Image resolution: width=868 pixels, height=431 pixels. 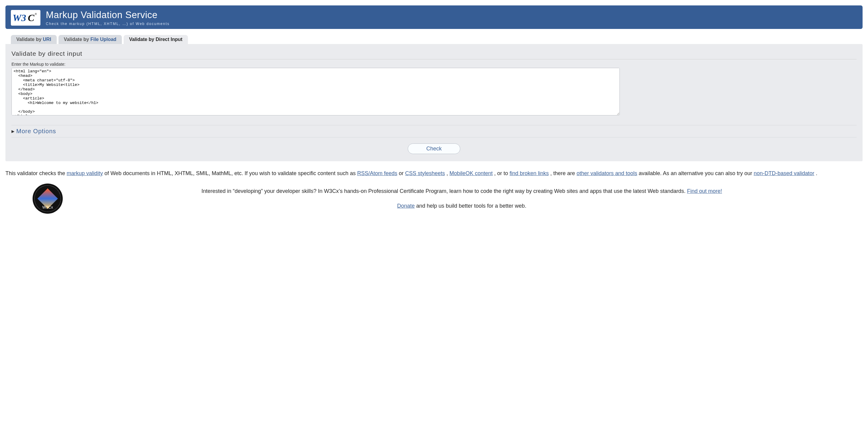 What do you see at coordinates (784, 173) in the screenshot?
I see `link-non-dtd-validator: non-DTD-based validator` at bounding box center [784, 173].